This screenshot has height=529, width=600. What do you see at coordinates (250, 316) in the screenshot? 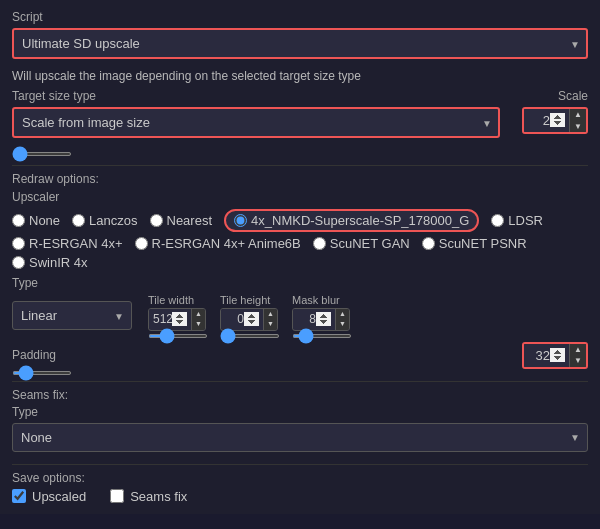
I see `tile-height-item: Tile height ▲ ▼` at bounding box center [250, 316].